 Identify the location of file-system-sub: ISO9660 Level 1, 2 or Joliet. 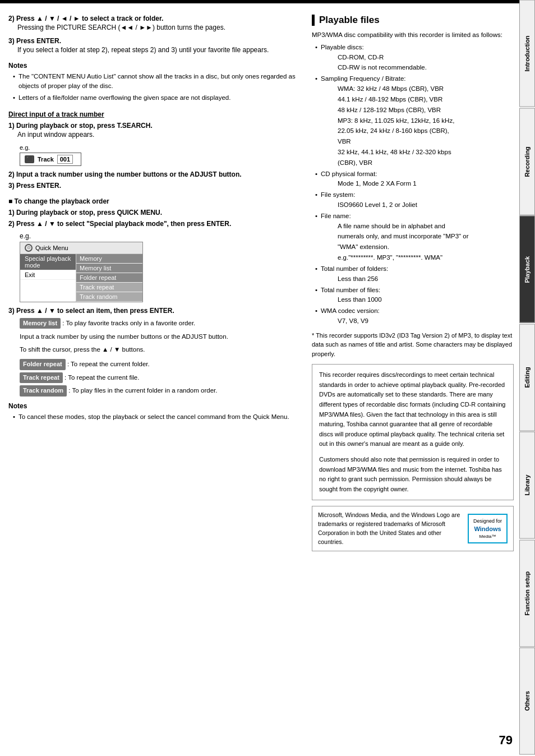
(417, 205).